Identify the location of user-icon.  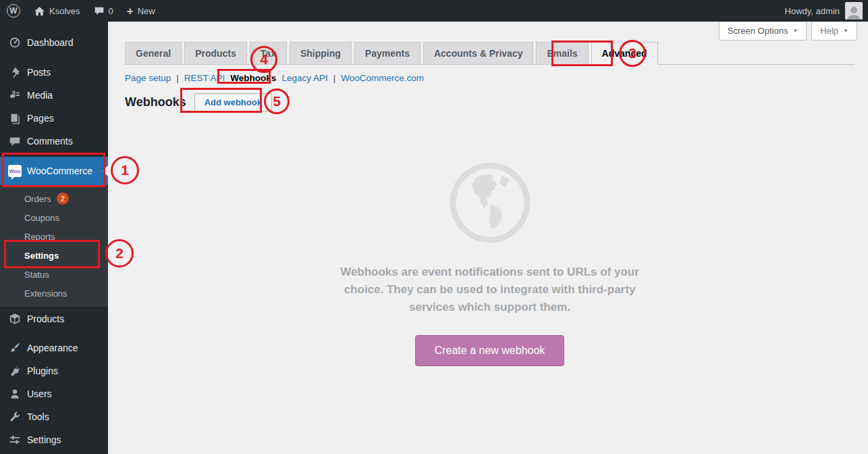
(15, 394).